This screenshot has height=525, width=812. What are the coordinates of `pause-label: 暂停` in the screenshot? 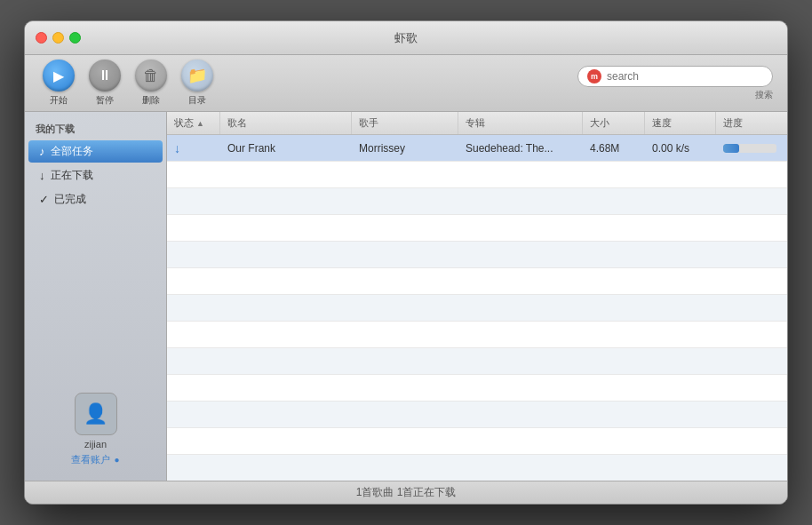 It's located at (105, 100).